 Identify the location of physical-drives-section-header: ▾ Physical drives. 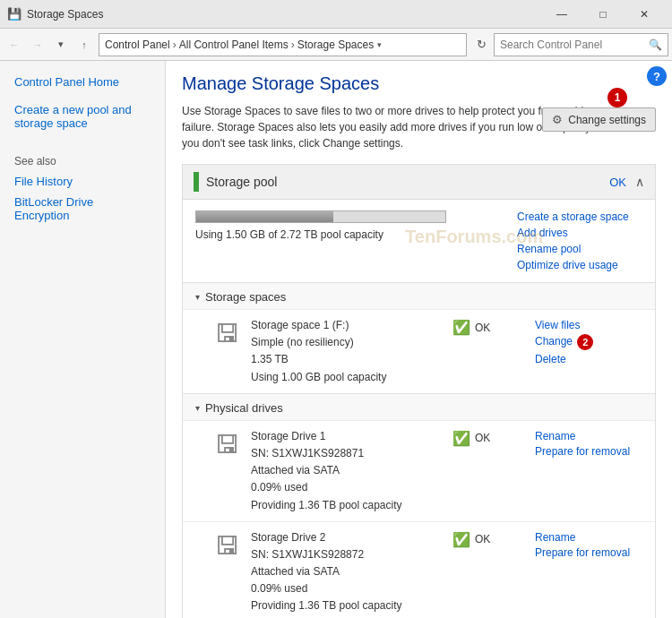
(419, 407).